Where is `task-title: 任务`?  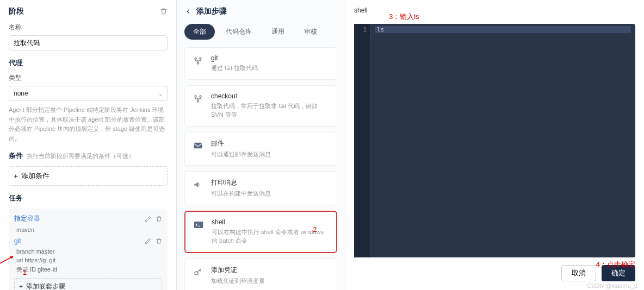 task-title: 任务 is located at coordinates (88, 198).